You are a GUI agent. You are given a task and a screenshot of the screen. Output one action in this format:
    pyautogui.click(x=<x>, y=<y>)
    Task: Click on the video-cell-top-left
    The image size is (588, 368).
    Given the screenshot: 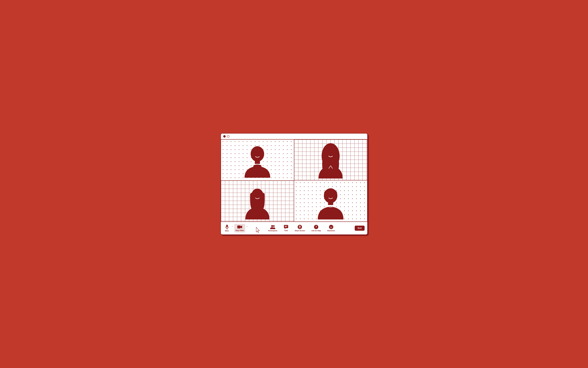 What is the action you would take?
    pyautogui.click(x=257, y=160)
    